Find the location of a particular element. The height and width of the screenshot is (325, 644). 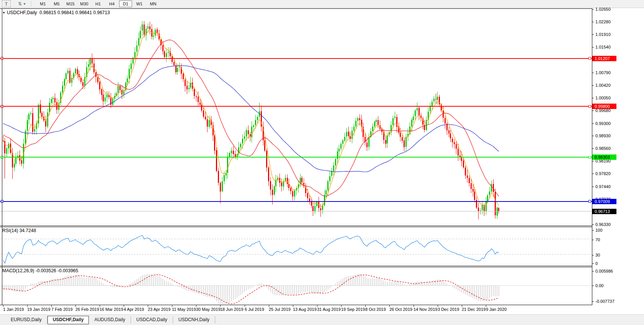

macd-values: -0.003526 -0.003965 is located at coordinates (57, 271).